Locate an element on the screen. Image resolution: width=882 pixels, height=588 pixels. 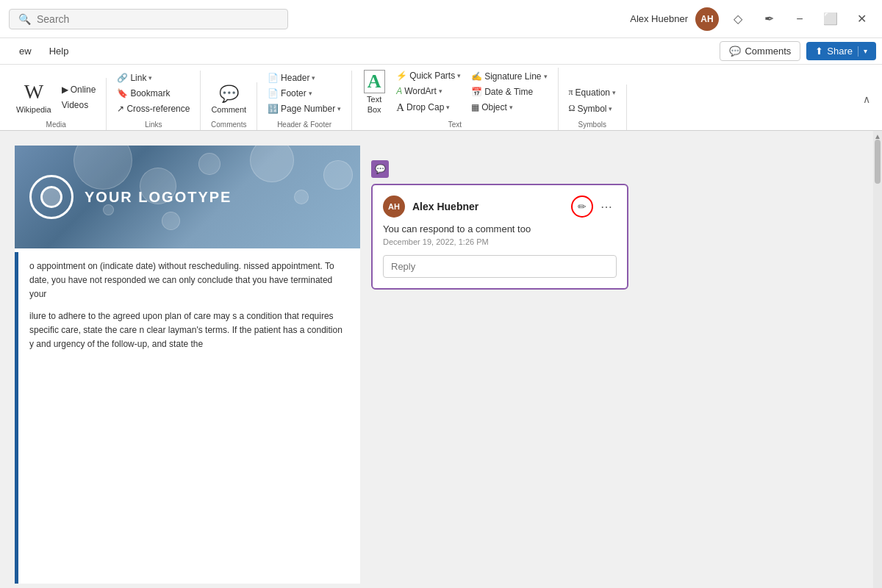
signature-line-label: Signature Line is located at coordinates (513, 76).